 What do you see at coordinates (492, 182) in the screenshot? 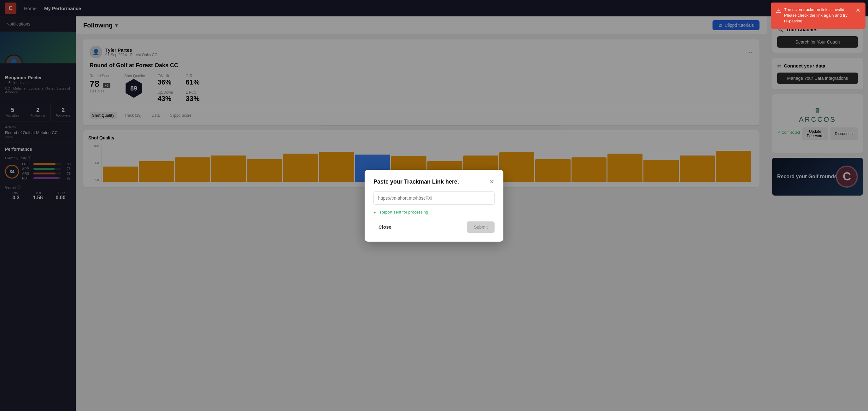
I see `modal-close-x-button: ✕` at bounding box center [492, 182].